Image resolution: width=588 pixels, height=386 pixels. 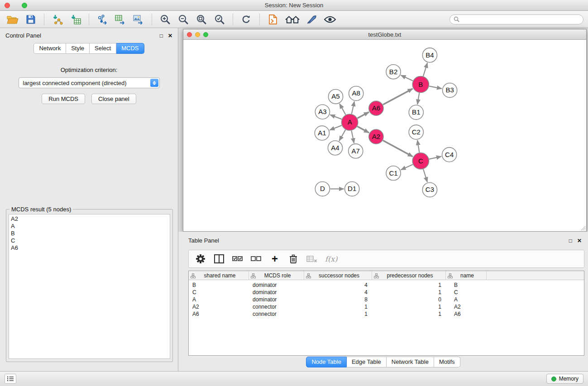 What do you see at coordinates (450, 91) in the screenshot?
I see `graph-node-B3: B3` at bounding box center [450, 91].